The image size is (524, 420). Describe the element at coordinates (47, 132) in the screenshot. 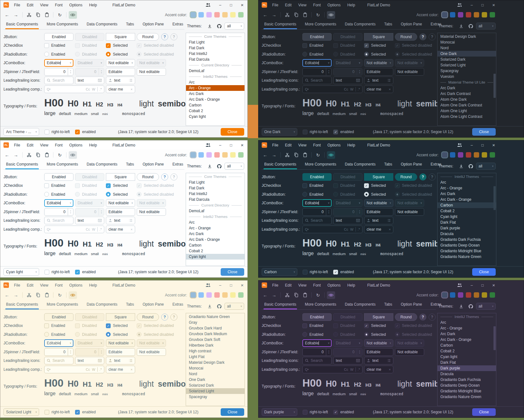

I see `right-to-left-checkbox` at that location.